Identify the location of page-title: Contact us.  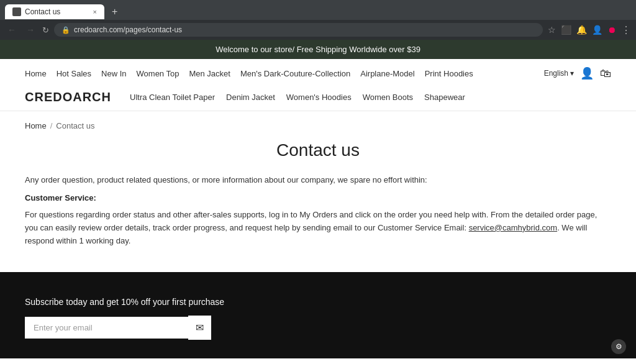
(318, 150).